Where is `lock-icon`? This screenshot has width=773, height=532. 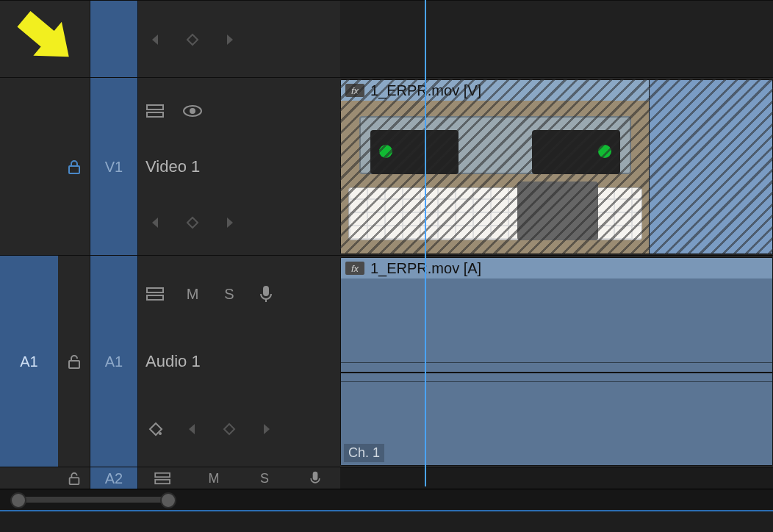
lock-icon is located at coordinates (74, 167).